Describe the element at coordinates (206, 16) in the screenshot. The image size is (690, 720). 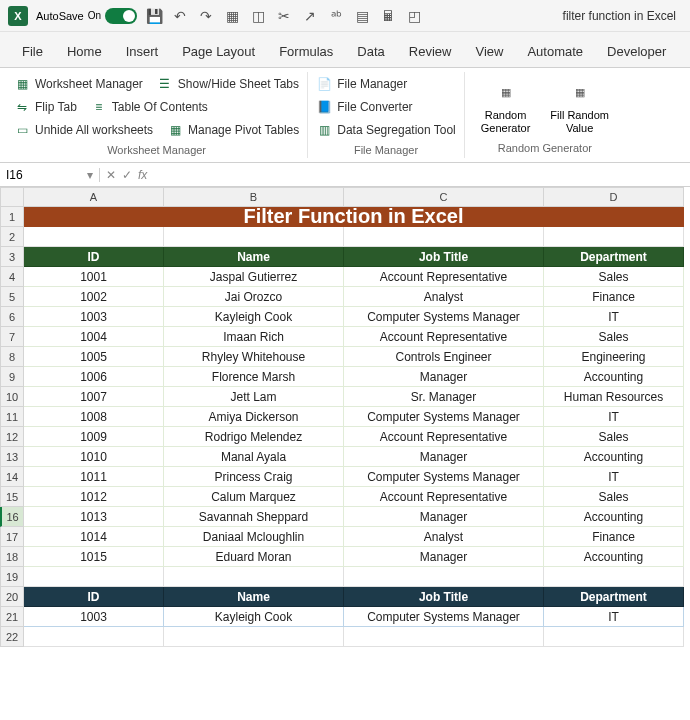
I see `redo-icon: ↷` at that location.